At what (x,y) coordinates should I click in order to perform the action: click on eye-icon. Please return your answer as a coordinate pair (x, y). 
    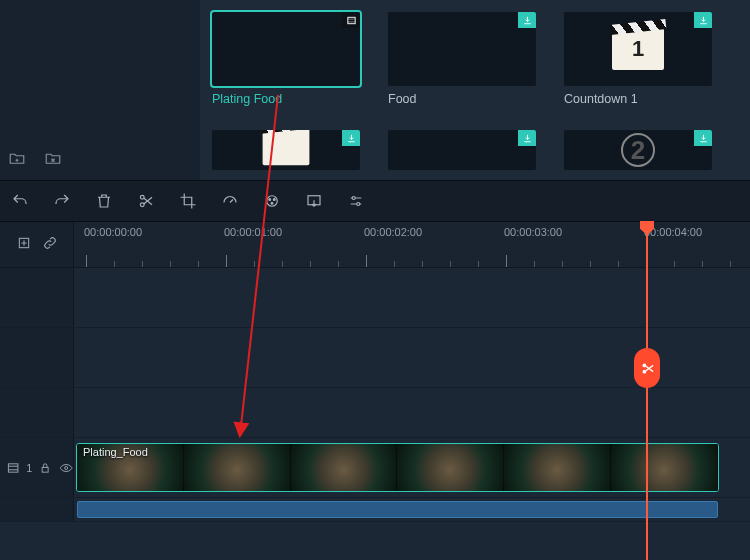
    Looking at the image, I should click on (66, 468).